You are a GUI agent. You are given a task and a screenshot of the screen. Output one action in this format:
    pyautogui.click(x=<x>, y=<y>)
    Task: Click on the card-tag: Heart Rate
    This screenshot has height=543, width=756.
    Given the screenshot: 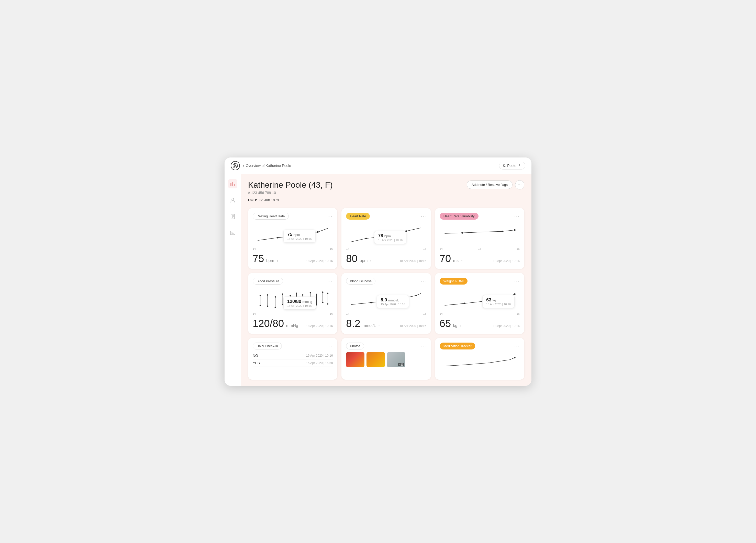 What is the action you would take?
    pyautogui.click(x=358, y=216)
    